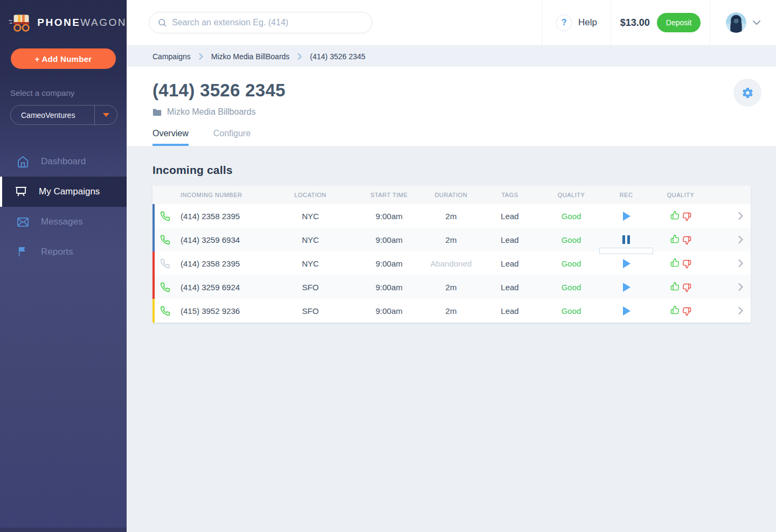 Image resolution: width=776 pixels, height=532 pixels. What do you see at coordinates (171, 57) in the screenshot?
I see `breadcrumb-item: Campaigns` at bounding box center [171, 57].